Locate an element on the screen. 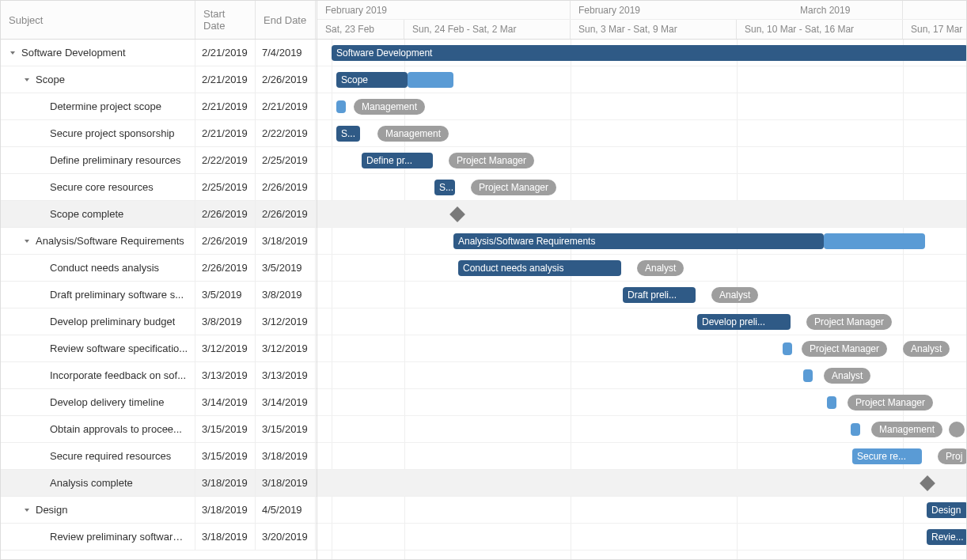 The height and width of the screenshot is (560, 967). tree-row: Scope2/21/20192/26/2019 is located at coordinates (158, 80).